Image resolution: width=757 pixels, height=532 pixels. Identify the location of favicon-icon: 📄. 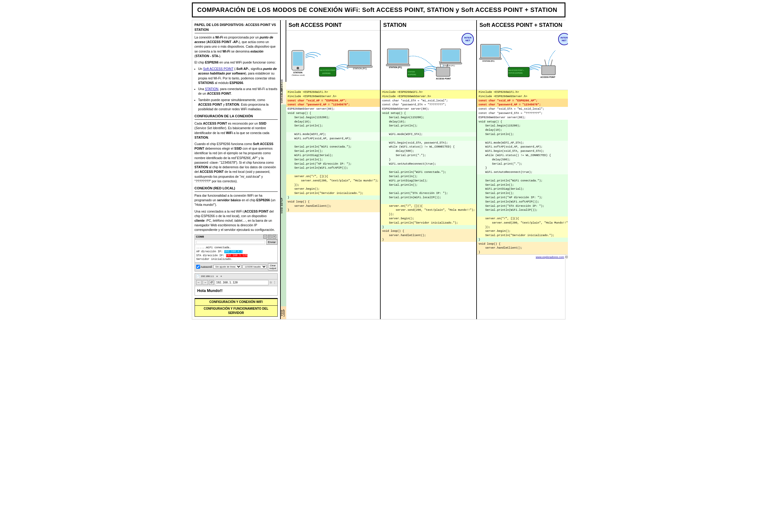
(198, 276).